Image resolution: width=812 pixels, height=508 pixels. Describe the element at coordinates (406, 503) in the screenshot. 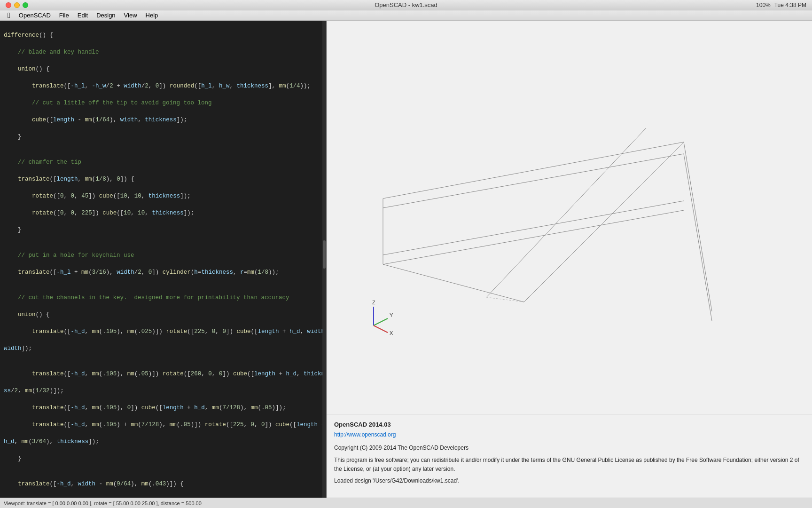

I see `status-bar: Viewport: translate = [ 0.00 0.00 0.00 ]…` at that location.